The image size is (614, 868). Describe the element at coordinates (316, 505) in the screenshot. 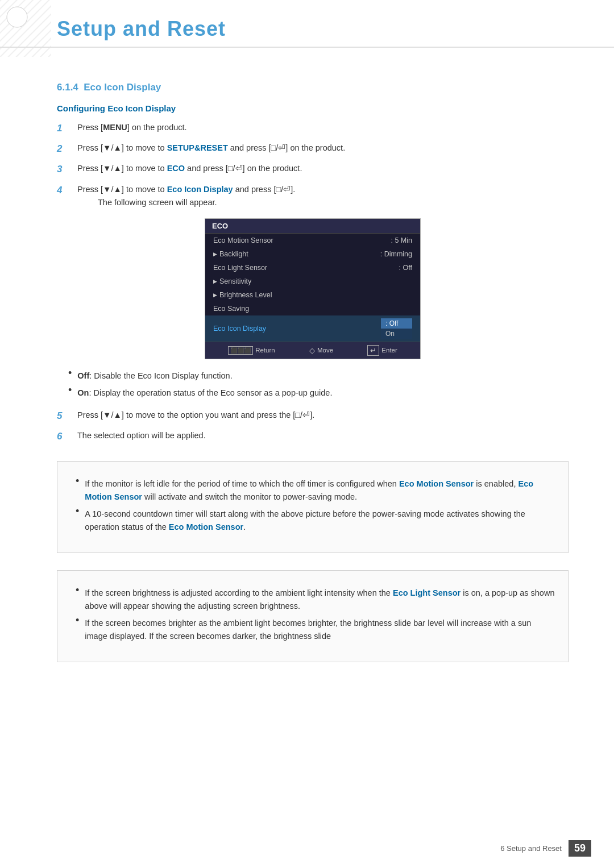

I see `note-bullet-list-1: • If the monitor is left idle for the pe…` at that location.